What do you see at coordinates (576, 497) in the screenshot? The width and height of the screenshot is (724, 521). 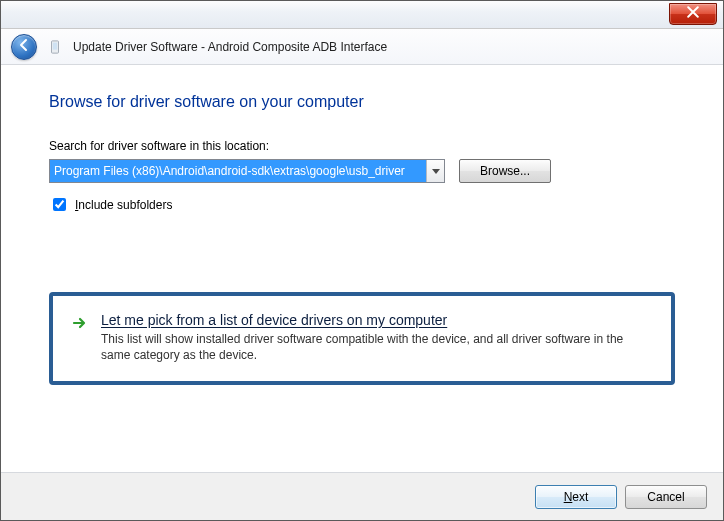 I see `next-button: Next` at bounding box center [576, 497].